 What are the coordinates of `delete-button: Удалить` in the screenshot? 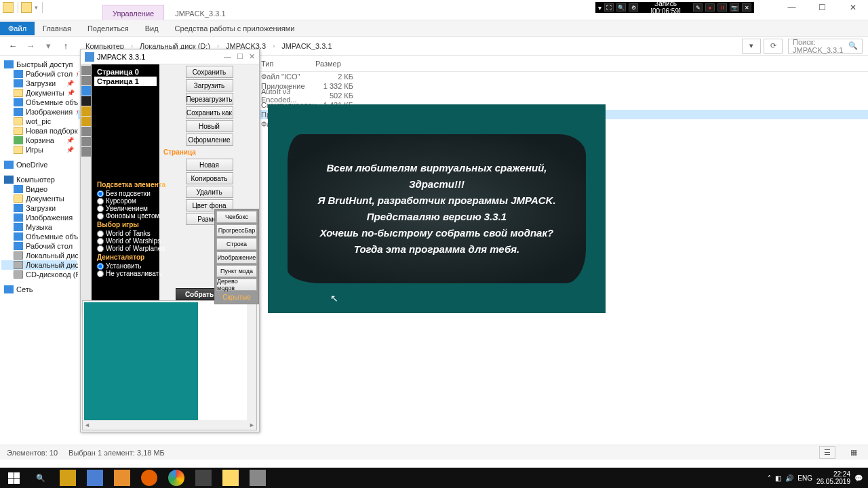 It's located at (210, 192).